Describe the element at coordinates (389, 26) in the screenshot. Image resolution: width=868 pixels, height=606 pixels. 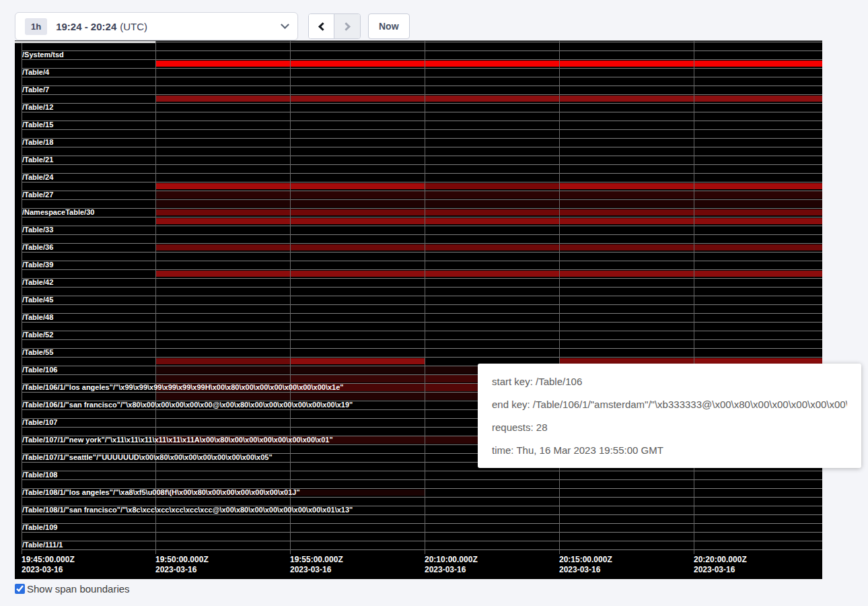
I see `now-button: Now` at that location.